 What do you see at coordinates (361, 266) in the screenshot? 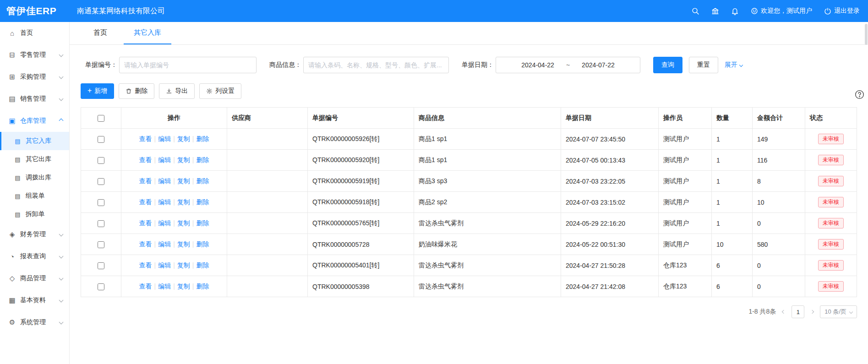
I see `cell-bill-no: QTRK00000005401[转]` at bounding box center [361, 266].